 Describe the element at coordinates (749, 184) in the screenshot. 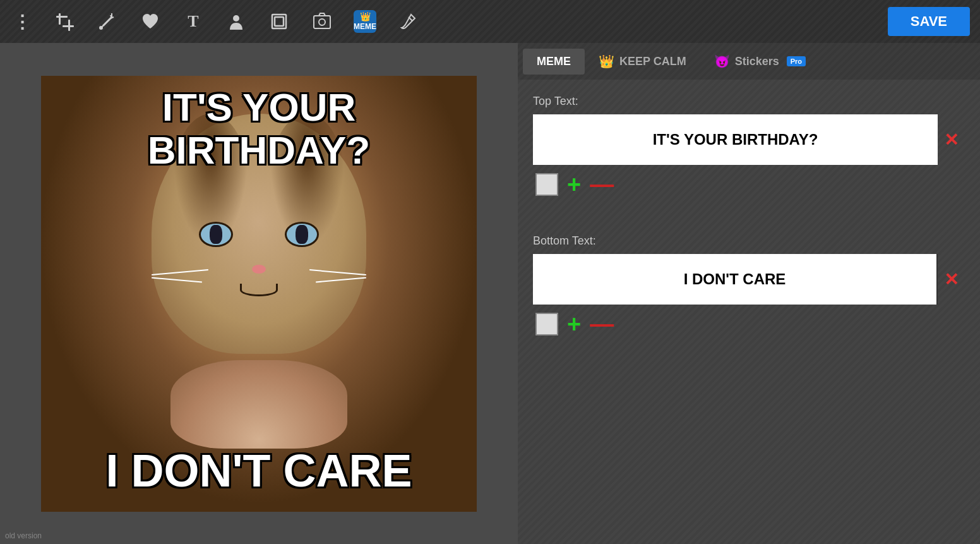

I see `top-text-controls: + —` at that location.